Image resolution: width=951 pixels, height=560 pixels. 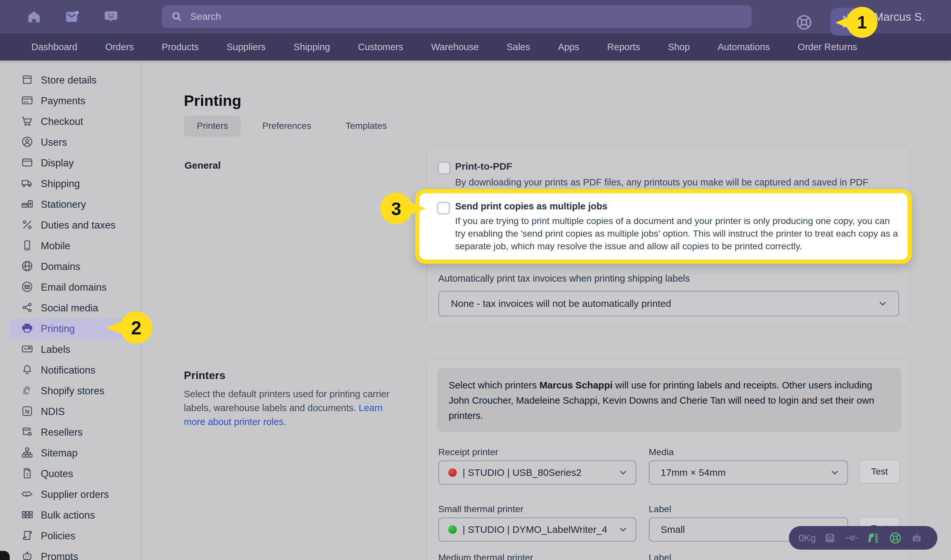 What do you see at coordinates (396, 208) in the screenshot?
I see `annotation-badge-3: 3` at bounding box center [396, 208].